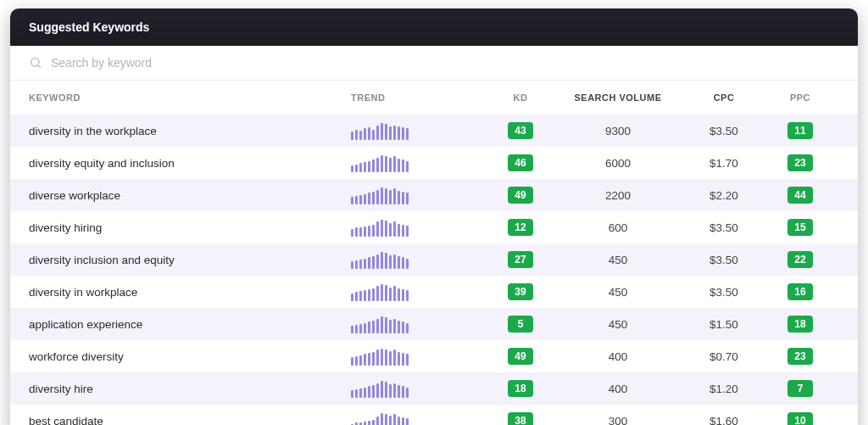  Describe the element at coordinates (520, 163) in the screenshot. I see `kd-badge: 46` at that location.